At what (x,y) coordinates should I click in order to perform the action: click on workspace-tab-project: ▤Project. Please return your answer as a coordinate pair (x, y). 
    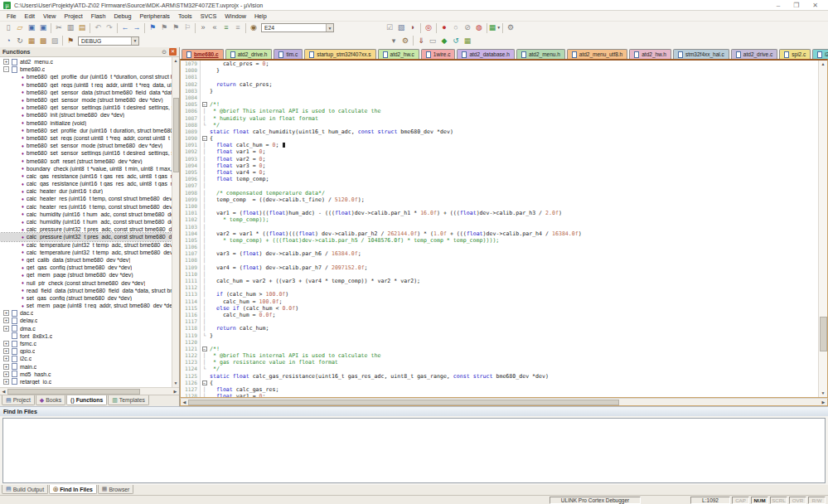
    Looking at the image, I should click on (18, 400).